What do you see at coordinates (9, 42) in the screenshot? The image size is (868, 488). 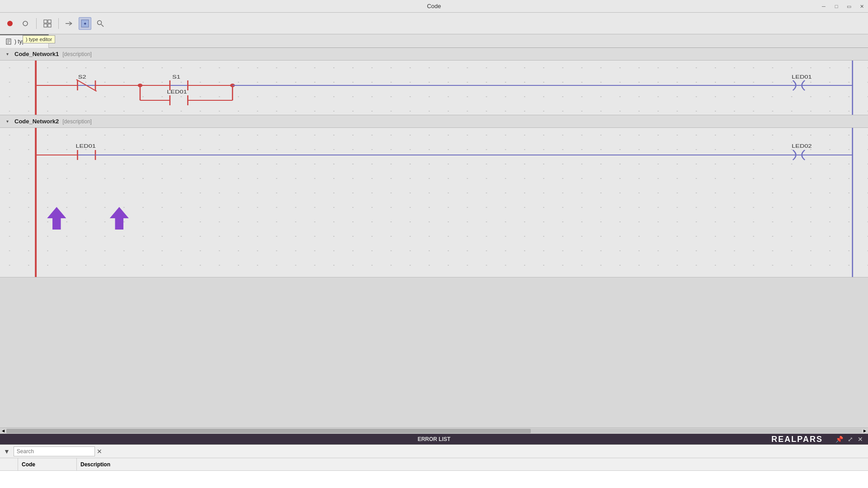 I see `tab-icon` at bounding box center [9, 42].